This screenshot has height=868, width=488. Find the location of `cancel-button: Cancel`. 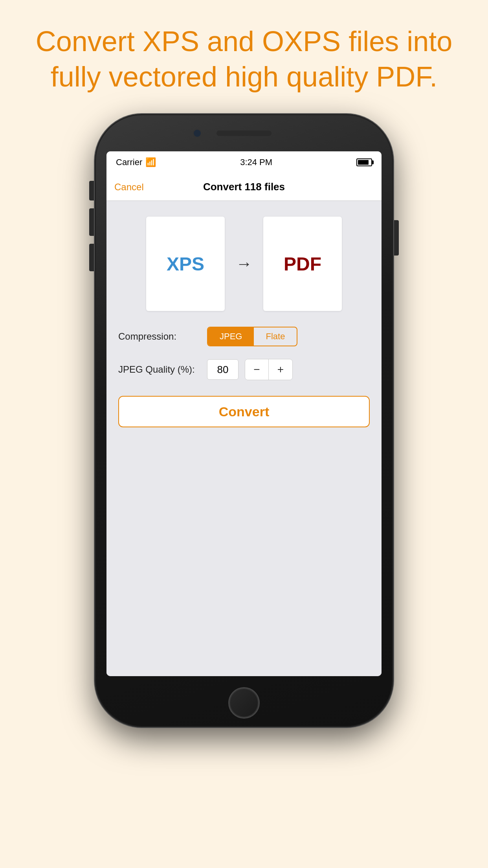

cancel-button: Cancel is located at coordinates (129, 187).